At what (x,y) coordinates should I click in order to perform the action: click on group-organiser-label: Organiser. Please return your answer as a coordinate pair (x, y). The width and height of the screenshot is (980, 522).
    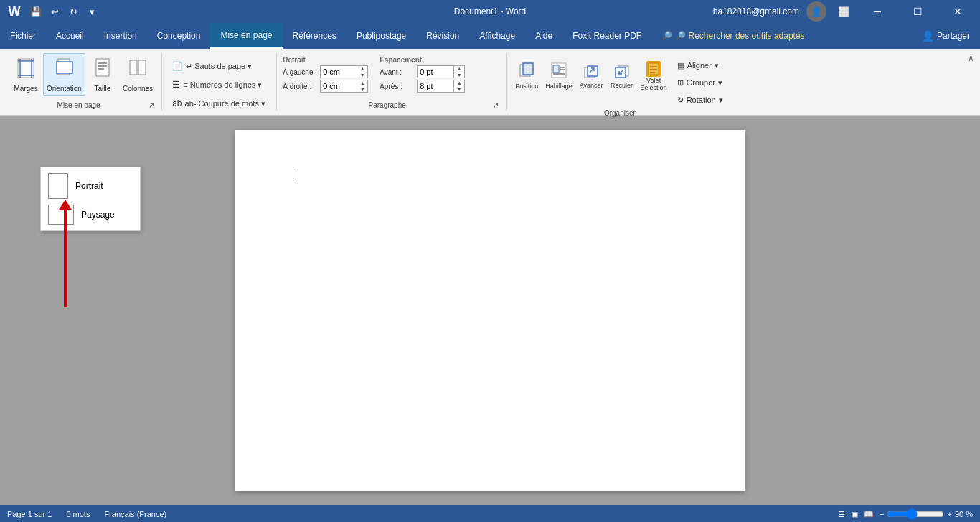
    Looking at the image, I should click on (620, 113).